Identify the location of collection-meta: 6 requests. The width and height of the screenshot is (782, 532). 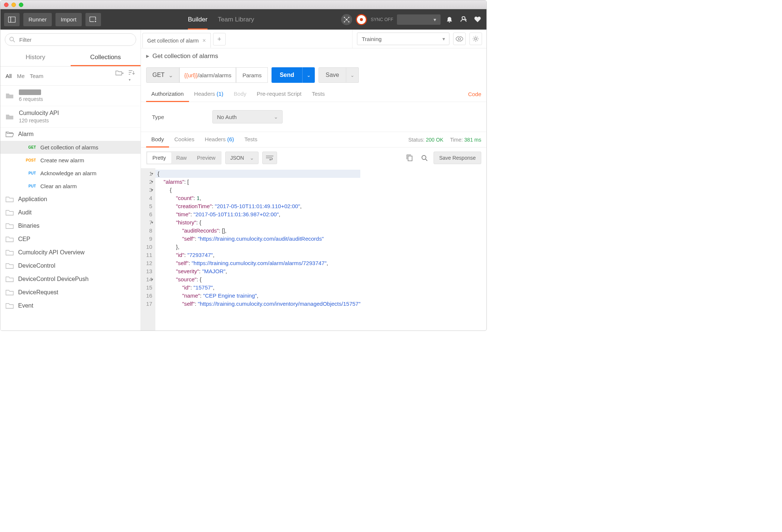
(31, 99).